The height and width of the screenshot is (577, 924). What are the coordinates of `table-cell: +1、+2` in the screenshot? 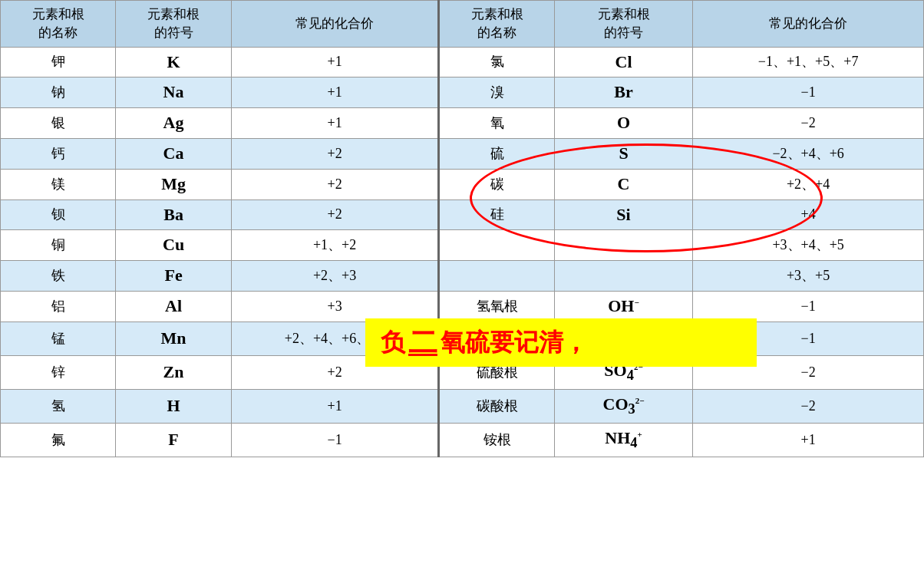 It's located at (335, 246).